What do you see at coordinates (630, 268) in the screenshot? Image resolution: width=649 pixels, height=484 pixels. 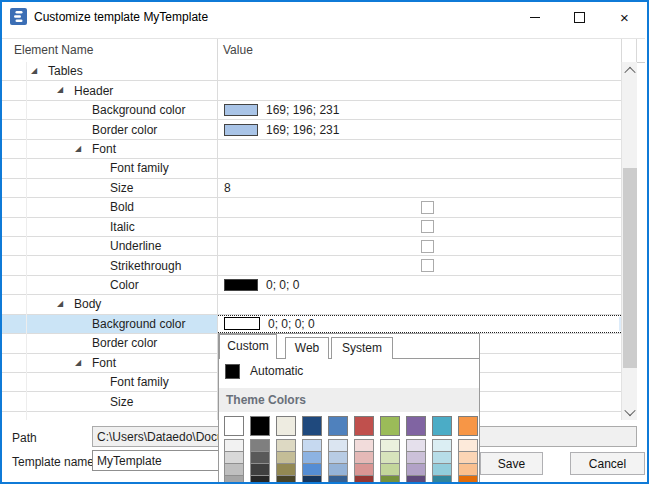 I see `scrollbar-thumb` at bounding box center [630, 268].